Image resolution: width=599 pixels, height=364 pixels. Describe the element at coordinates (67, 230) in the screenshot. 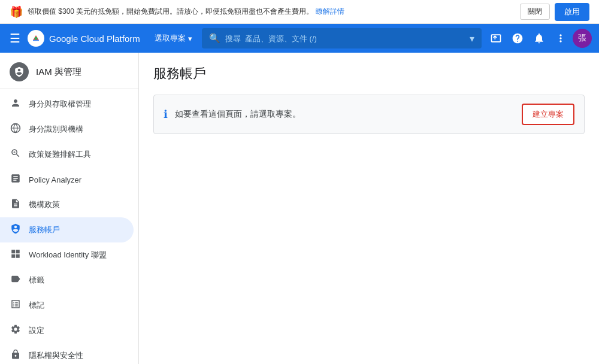

I see `sidebar-item-service-account: 服務帳戶` at that location.